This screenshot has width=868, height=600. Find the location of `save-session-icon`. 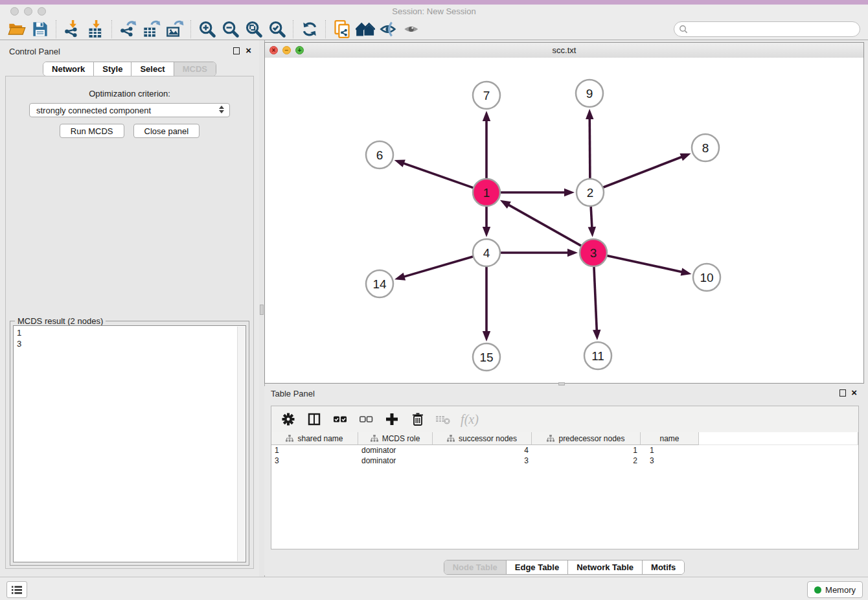

save-session-icon is located at coordinates (40, 29).